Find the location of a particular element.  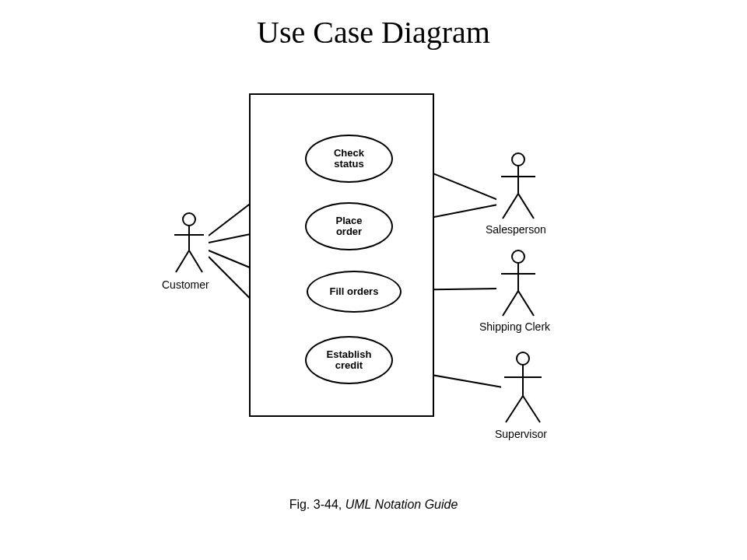

usecase-fill-orders: Fill orders is located at coordinates (354, 292).